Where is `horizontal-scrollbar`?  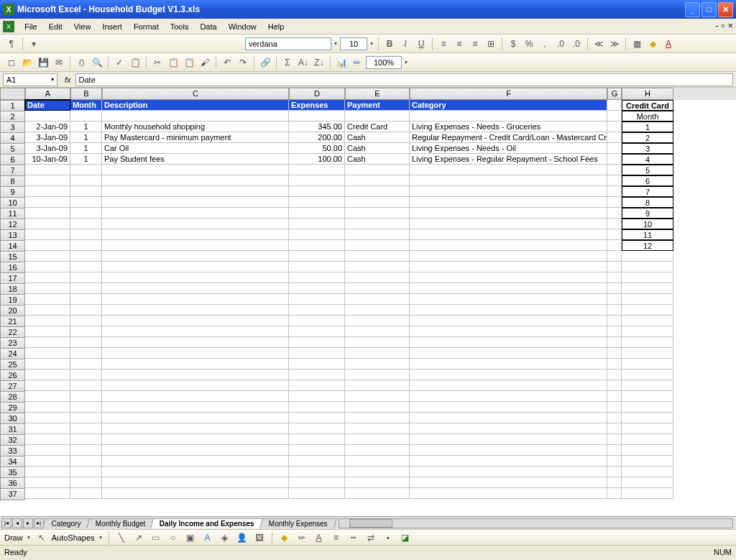 horizontal-scrollbar is located at coordinates (536, 523).